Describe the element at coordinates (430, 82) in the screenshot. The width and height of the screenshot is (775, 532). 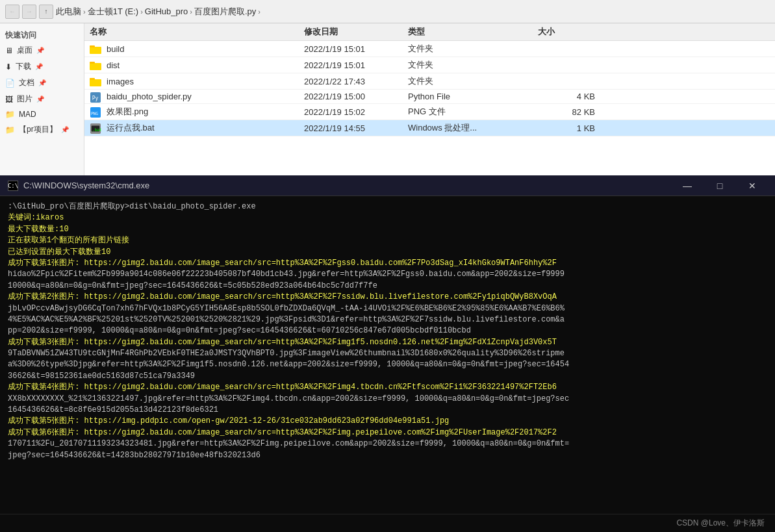
I see `table-row: images 2022/1/22 17:43 文件夹` at that location.